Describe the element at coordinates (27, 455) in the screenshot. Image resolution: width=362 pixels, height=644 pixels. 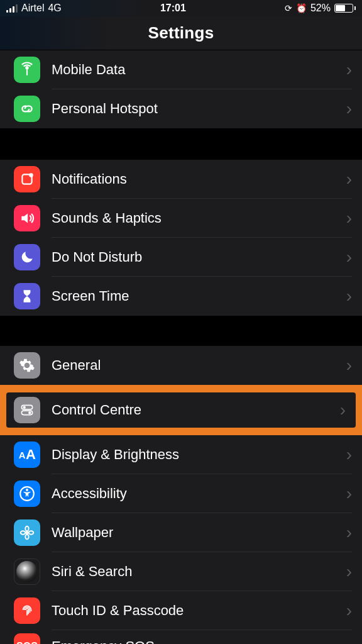
I see `text-size-icon: AA` at that location.